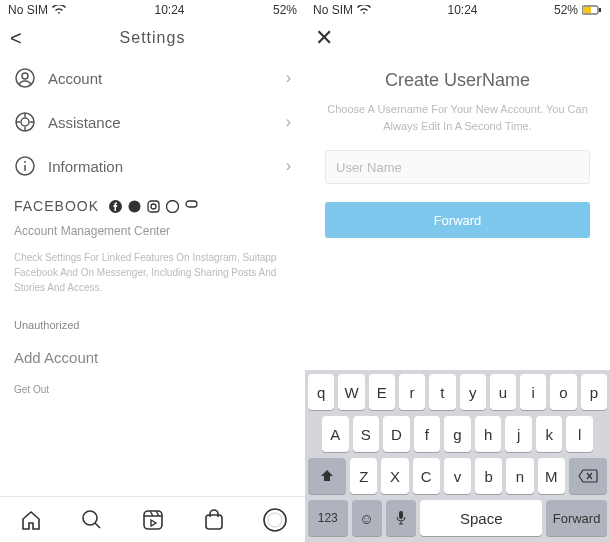 This screenshot has height=542, width=610. What do you see at coordinates (580, 434) in the screenshot?
I see `key-l: l` at bounding box center [580, 434].